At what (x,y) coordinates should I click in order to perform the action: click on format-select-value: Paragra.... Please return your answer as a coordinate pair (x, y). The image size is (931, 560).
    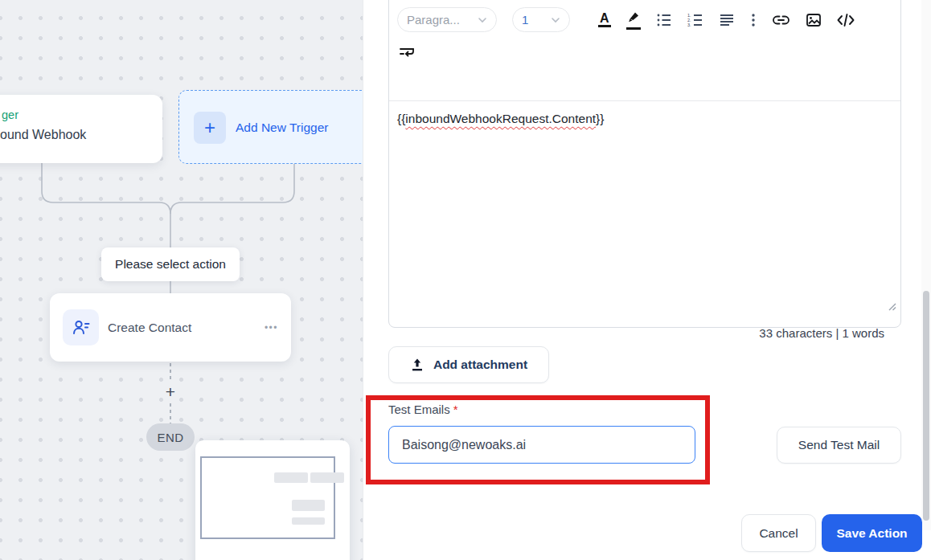
    Looking at the image, I should click on (433, 19).